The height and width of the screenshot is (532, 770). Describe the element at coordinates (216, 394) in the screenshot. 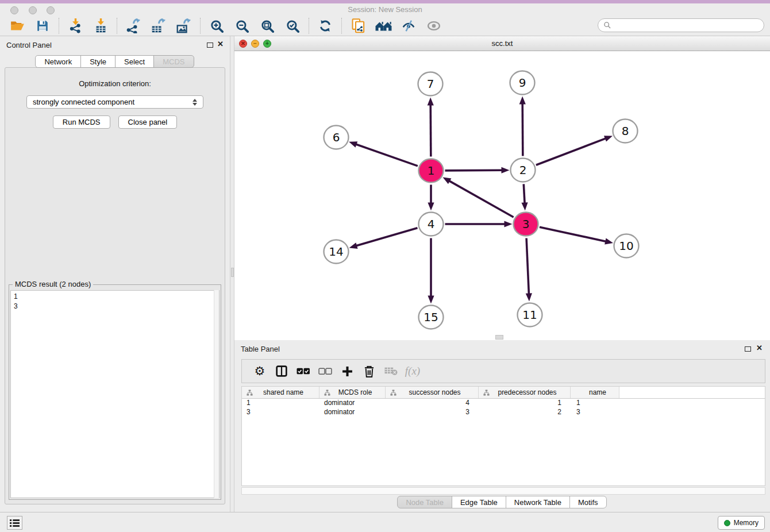

I see `result-scrollbar` at that location.